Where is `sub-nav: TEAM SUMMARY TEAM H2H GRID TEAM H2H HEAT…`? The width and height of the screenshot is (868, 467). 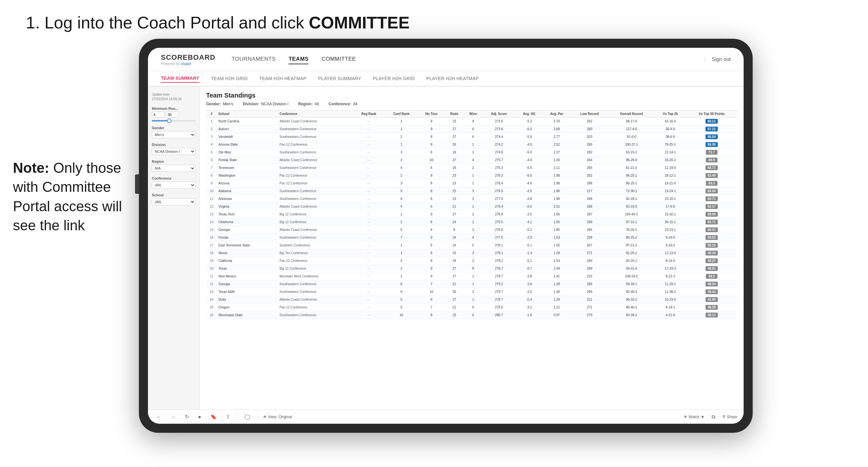 sub-nav: TEAM SUMMARY TEAM H2H GRID TEAM H2H HEAT… is located at coordinates (446, 79).